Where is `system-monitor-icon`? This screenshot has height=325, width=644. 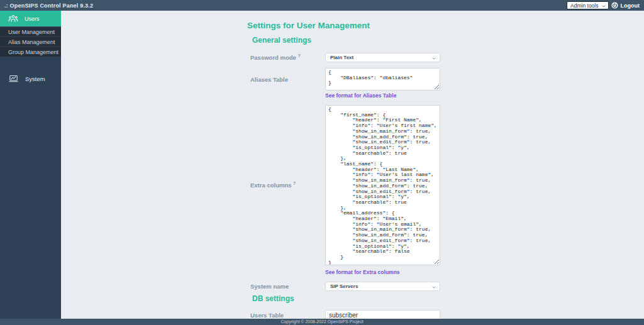 system-monitor-icon is located at coordinates (14, 79).